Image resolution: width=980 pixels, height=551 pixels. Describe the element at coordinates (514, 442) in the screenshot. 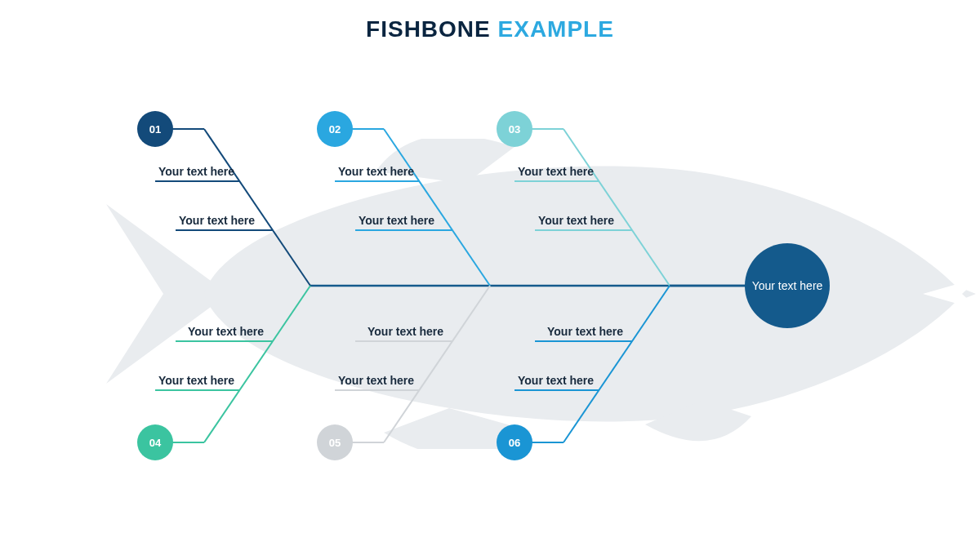

I see `branch-num: 06` at that location.